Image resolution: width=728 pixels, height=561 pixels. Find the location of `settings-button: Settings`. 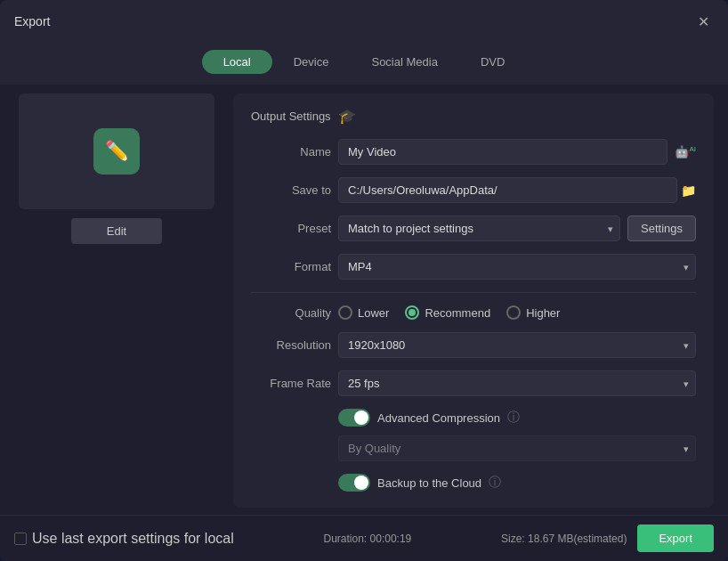

settings-button: Settings is located at coordinates (662, 228).